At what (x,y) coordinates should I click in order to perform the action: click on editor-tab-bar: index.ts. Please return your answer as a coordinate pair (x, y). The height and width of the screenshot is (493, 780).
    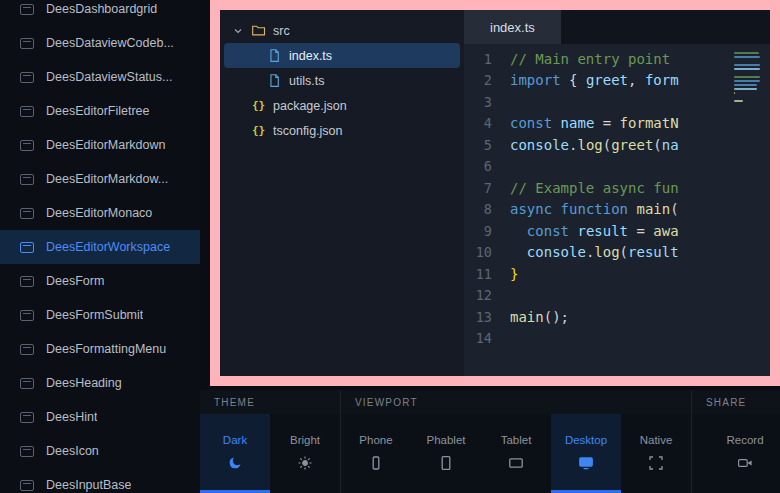
    Looking at the image, I should click on (617, 27).